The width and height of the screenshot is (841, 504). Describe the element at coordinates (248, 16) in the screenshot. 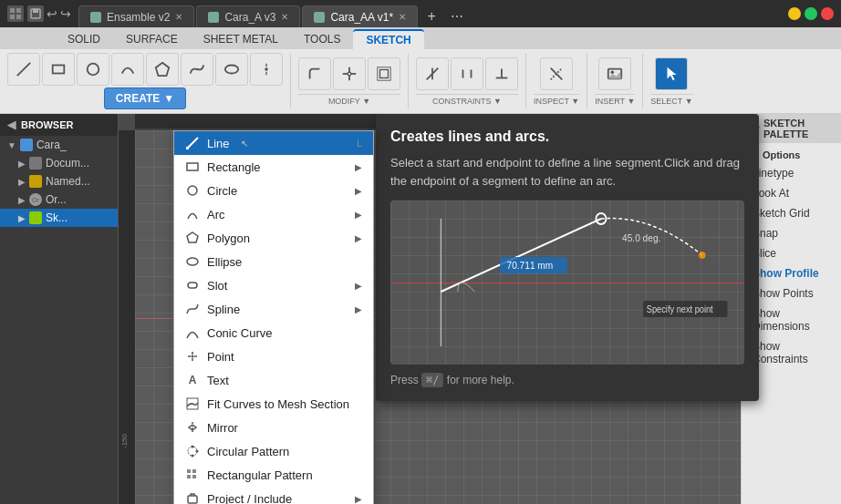

I see `tab-cara-a: Cara_A v3 ✕` at that location.